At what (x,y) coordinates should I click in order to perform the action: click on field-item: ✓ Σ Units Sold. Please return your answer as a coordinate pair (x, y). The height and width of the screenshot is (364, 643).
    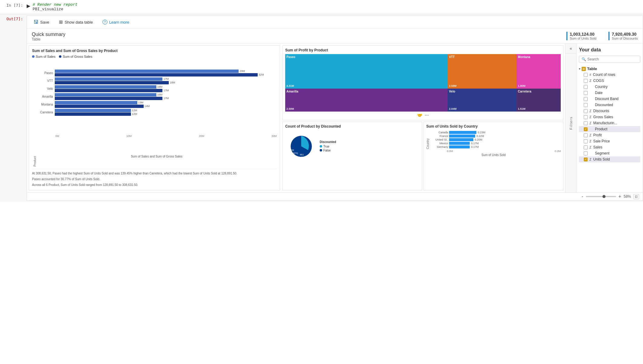
    Looking at the image, I should click on (610, 159).